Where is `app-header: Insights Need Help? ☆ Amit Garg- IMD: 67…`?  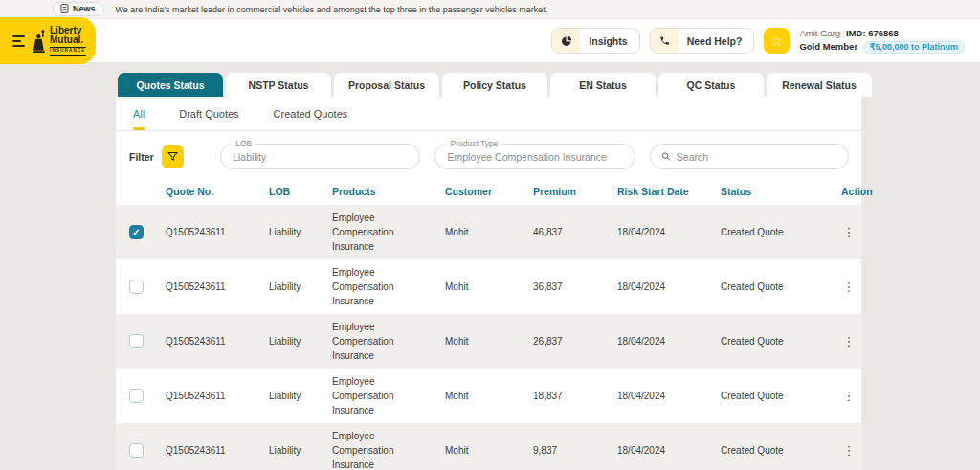
app-header: Insights Need Help? ☆ Amit Garg- IMD: 67… is located at coordinates (490, 41).